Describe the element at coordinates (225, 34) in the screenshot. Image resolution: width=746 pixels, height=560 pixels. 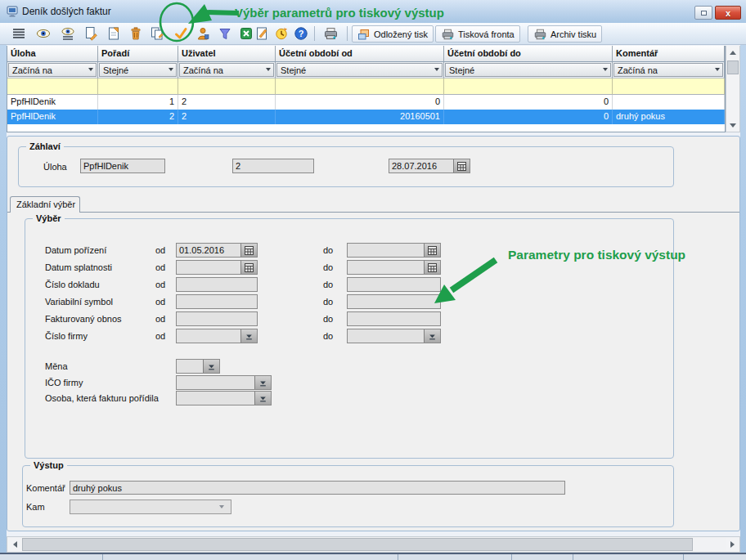
I see `filter-icon` at that location.